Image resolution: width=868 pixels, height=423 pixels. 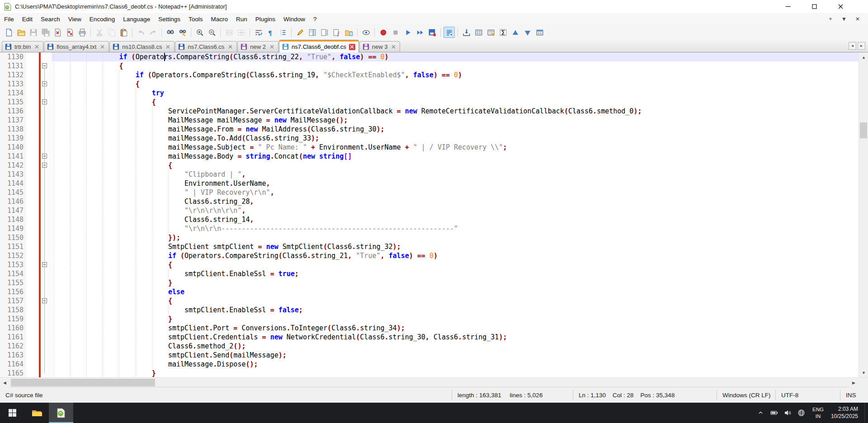 I want to click on toolbar-replace-button, so click(x=183, y=33).